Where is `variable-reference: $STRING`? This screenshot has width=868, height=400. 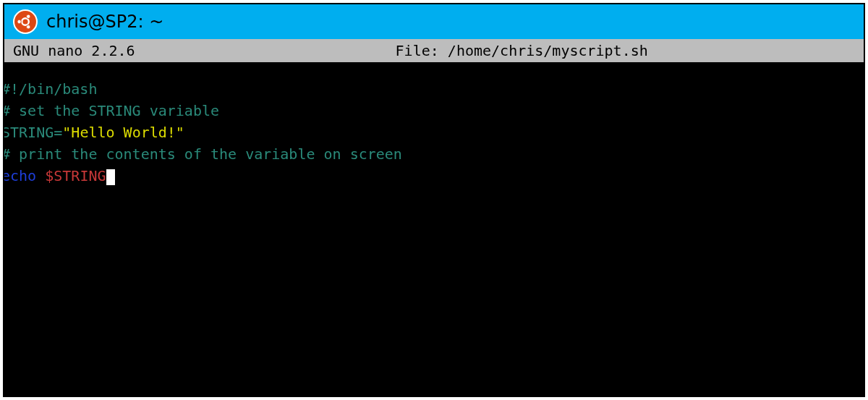 variable-reference: $STRING is located at coordinates (75, 176).